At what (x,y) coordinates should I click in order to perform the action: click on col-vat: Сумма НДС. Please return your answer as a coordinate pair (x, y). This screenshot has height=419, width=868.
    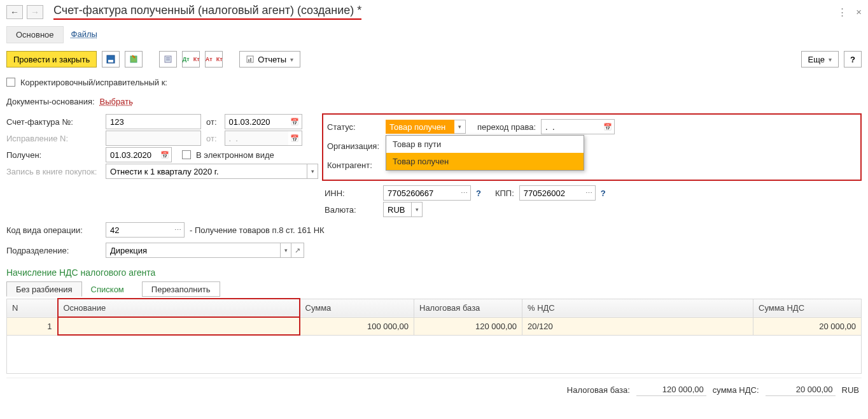
    Looking at the image, I should click on (808, 308).